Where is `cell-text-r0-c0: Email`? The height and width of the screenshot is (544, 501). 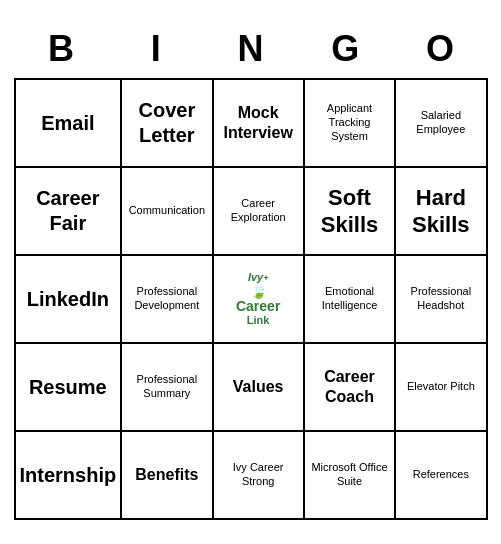 cell-text-r0-c0: Email is located at coordinates (68, 124).